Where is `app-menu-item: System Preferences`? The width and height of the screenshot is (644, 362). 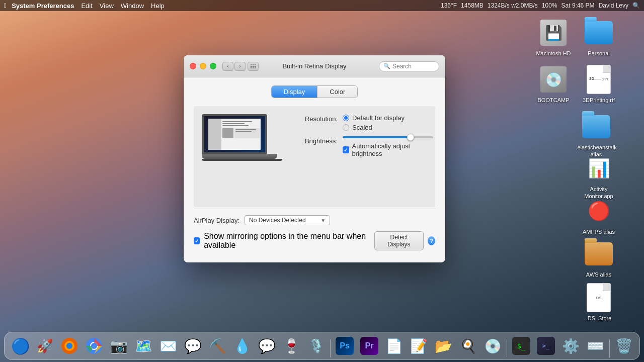 app-menu-item: System Preferences is located at coordinates (43, 6).